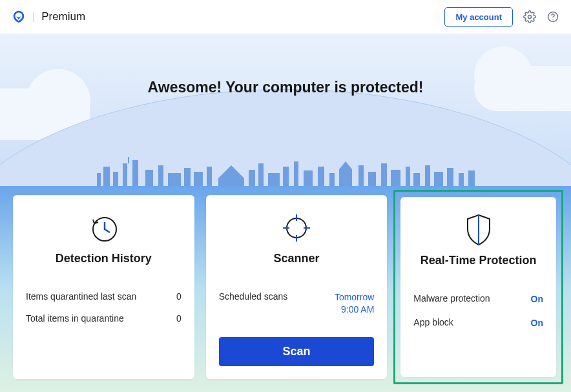 This screenshot has width=571, height=392. Describe the element at coordinates (63, 17) in the screenshot. I see `product-name: Premium` at that location.